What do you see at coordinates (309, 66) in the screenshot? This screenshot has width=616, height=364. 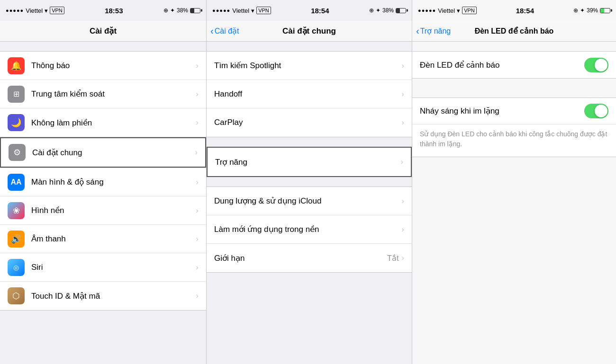 I see `list-item-spotlight: Tìm kiếm Spotlight ›` at bounding box center [309, 66].